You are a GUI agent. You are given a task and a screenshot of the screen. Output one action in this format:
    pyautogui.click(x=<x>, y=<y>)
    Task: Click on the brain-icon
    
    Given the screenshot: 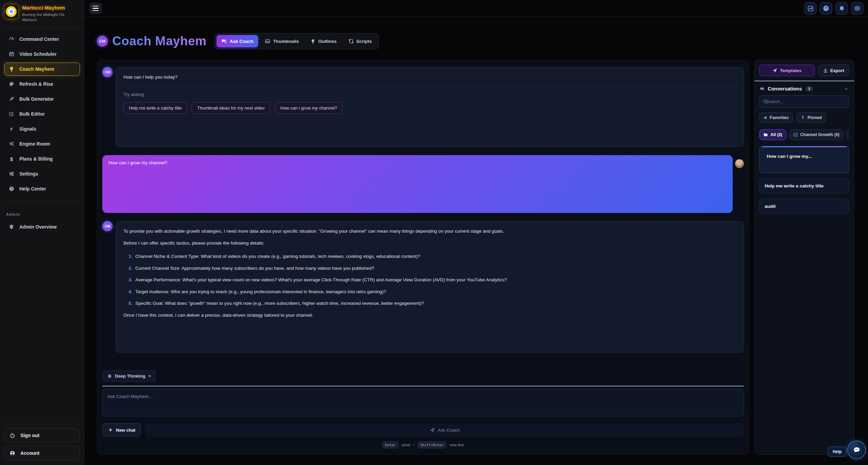 What is the action you would take?
    pyautogui.click(x=11, y=12)
    